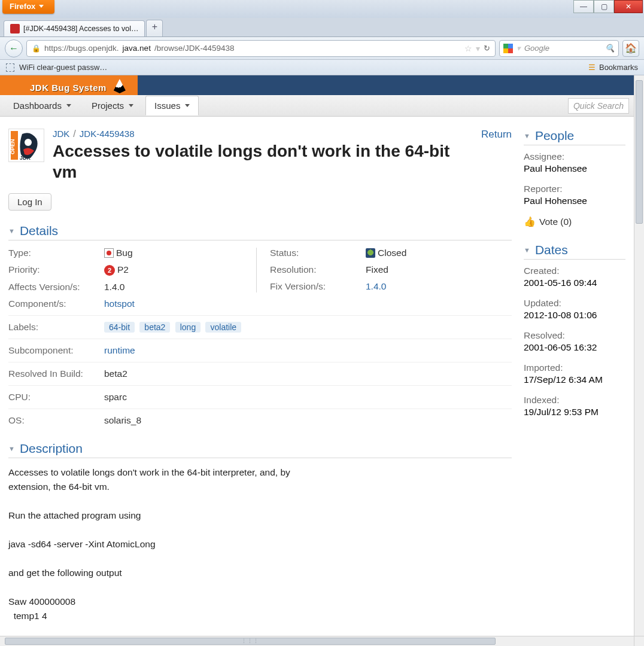 This screenshot has height=646, width=644. What do you see at coordinates (177, 270) in the screenshot?
I see `value-priority: 2P2` at bounding box center [177, 270].